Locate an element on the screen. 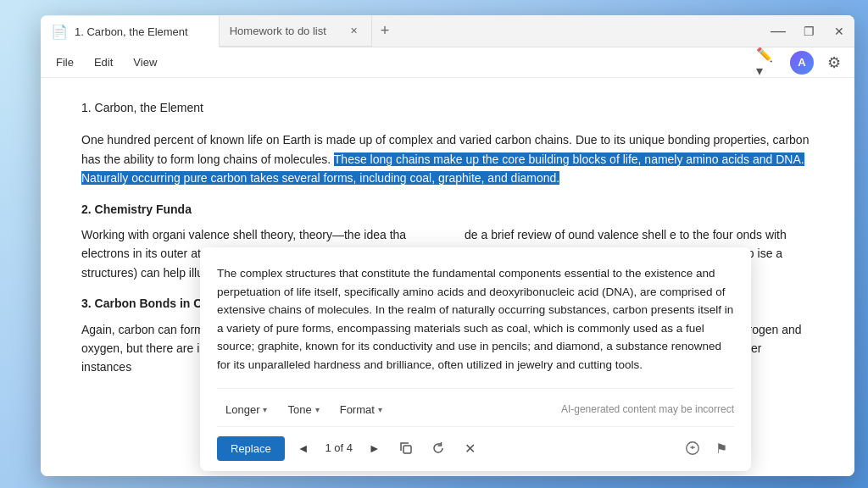  minimize-button: — is located at coordinates (778, 31).